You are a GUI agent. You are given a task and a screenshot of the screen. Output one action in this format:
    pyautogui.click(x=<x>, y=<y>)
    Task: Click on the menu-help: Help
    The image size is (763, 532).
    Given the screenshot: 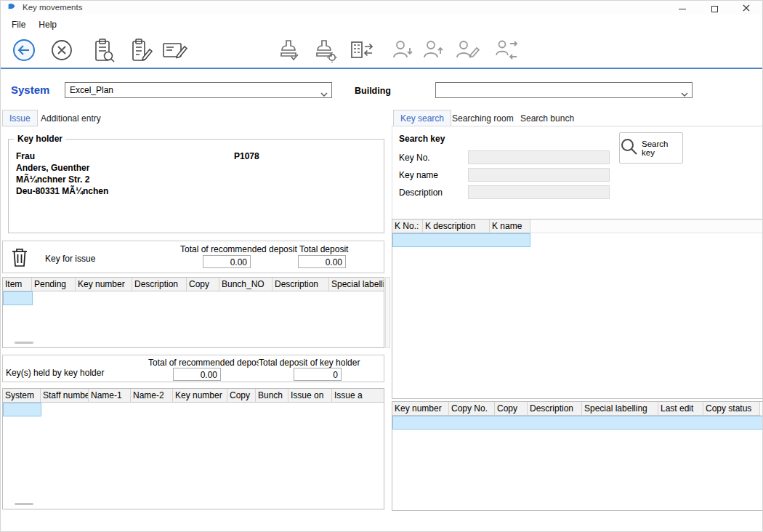 What is the action you would take?
    pyautogui.click(x=48, y=25)
    